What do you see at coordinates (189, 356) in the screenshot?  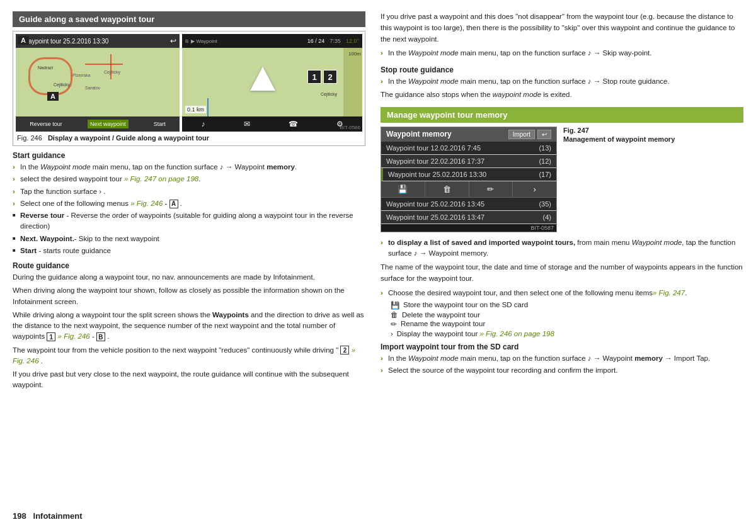 I see `route-para-4: The waypoint tour from the vehicle posit…` at bounding box center [189, 356].